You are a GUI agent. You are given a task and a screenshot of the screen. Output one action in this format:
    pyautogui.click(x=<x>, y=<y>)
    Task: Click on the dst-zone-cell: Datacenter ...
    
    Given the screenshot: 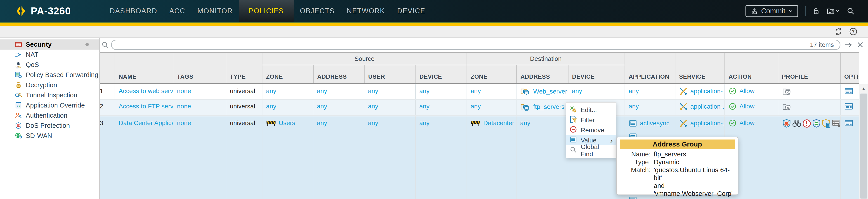 What is the action you would take?
    pyautogui.click(x=491, y=158)
    